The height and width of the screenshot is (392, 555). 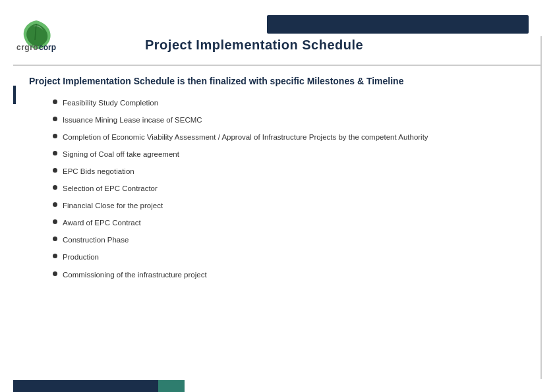 I want to click on footer-bar-dark, so click(x=86, y=386).